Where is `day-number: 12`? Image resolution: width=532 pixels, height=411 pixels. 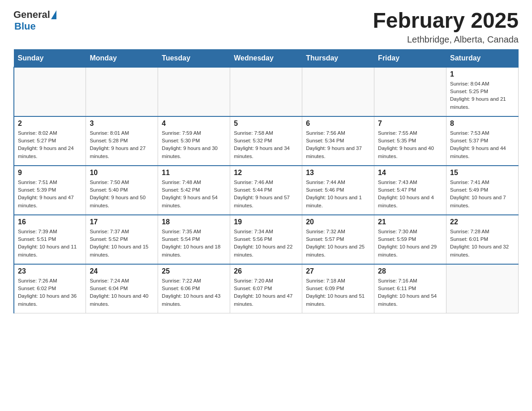
day-number: 12 is located at coordinates (266, 173).